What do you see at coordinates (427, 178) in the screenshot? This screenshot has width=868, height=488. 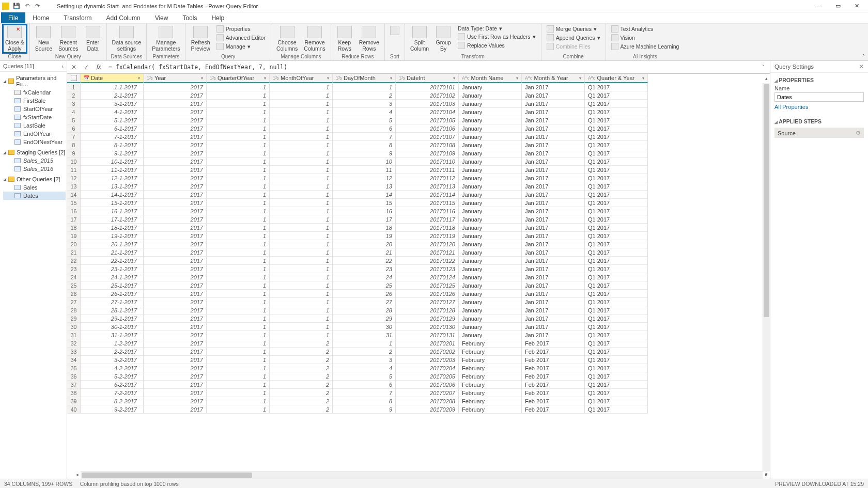 I see `cell: 20170112` at bounding box center [427, 178].